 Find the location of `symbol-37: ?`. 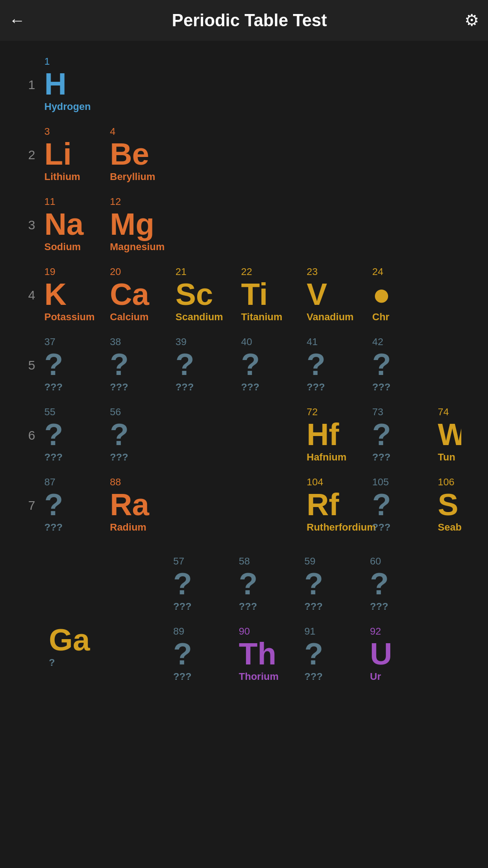

symbol-37: ? is located at coordinates (73, 364).